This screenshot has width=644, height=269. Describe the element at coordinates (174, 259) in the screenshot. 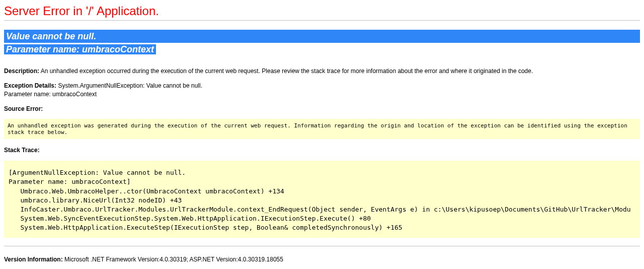

I see `version-text: Microsoft .NET Framework Version:4.0.303…` at that location.